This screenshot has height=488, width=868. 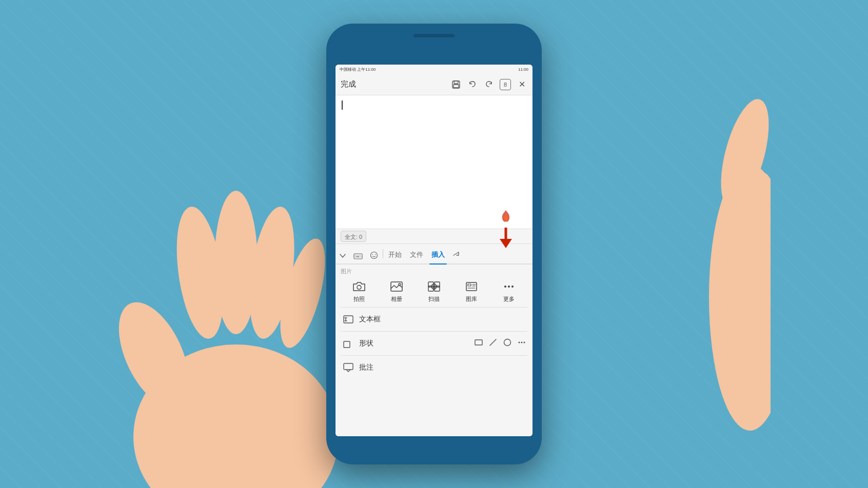 I want to click on image-section-label: 图片, so click(x=434, y=272).